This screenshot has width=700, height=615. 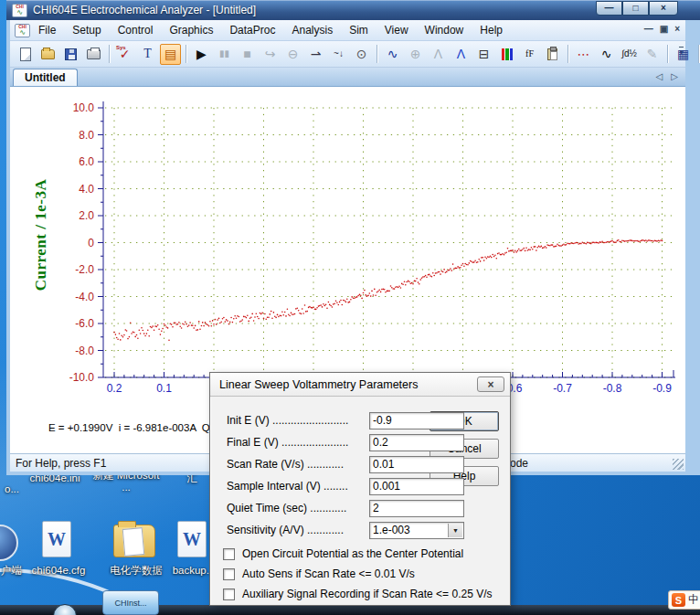 I want to click on peak-shape-button: Λ, so click(x=461, y=55).